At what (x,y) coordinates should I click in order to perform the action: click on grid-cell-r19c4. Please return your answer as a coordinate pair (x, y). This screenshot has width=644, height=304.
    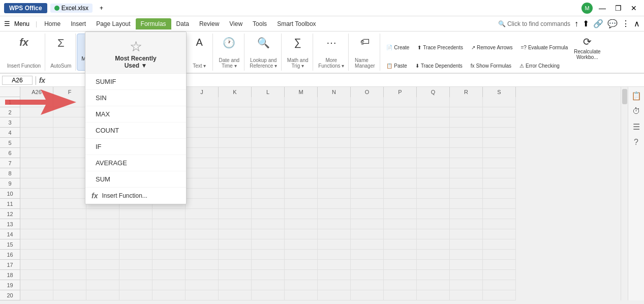
    Looking at the image, I should click on (169, 285).